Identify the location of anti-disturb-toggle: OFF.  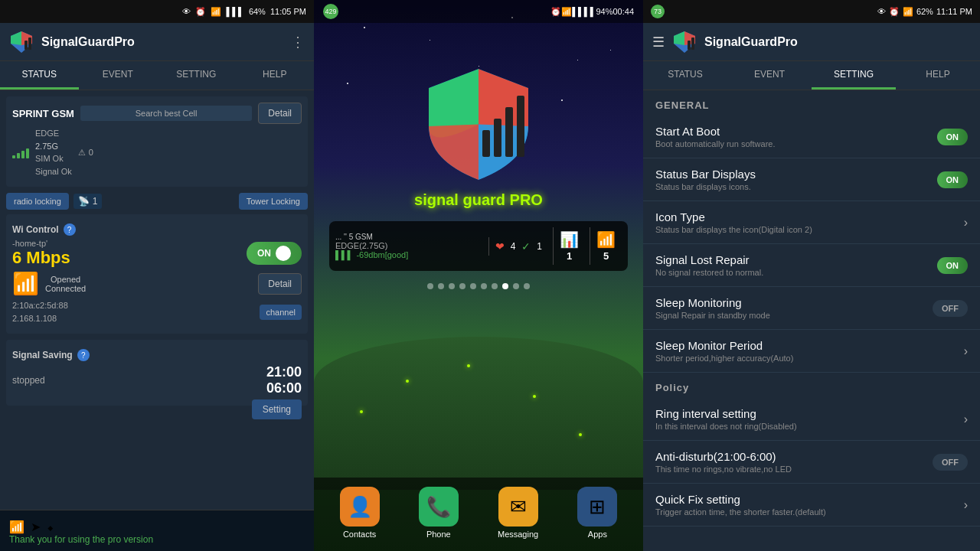
(950, 462).